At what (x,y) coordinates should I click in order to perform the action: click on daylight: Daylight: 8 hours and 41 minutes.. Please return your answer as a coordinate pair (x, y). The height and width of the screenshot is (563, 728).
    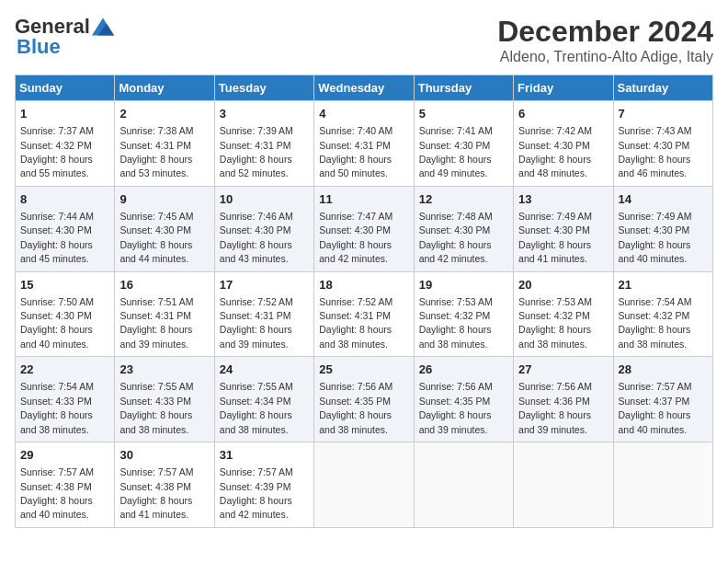
    Looking at the image, I should click on (156, 508).